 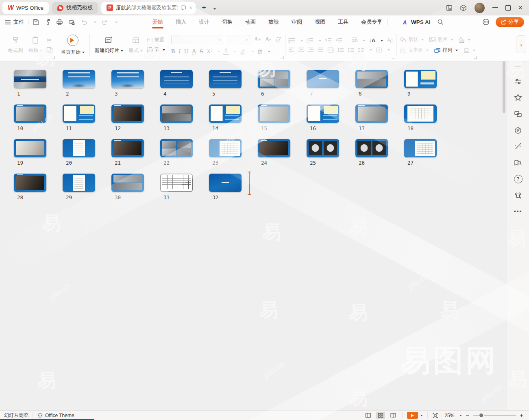 What do you see at coordinates (518, 81) in the screenshot?
I see `properties-icon` at bounding box center [518, 81].